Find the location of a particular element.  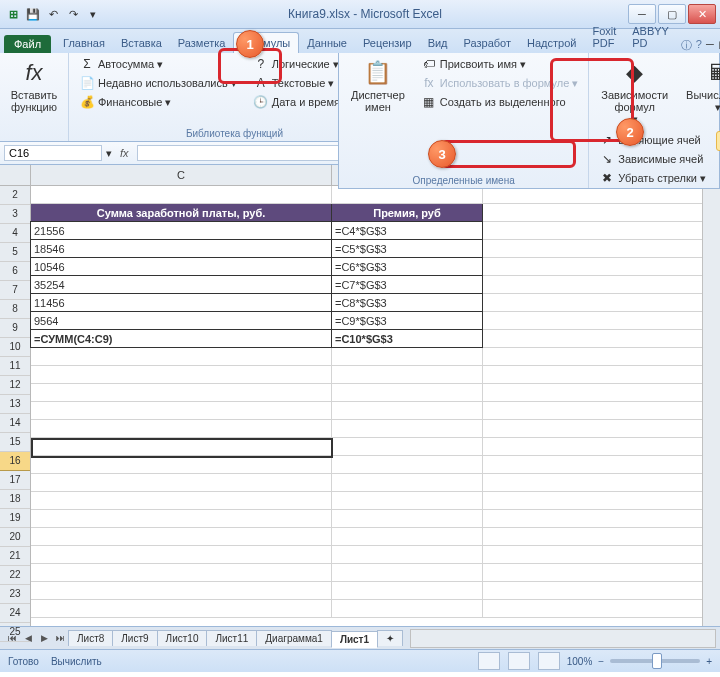

undo-icon: ↶ is located at coordinates (53, 14).